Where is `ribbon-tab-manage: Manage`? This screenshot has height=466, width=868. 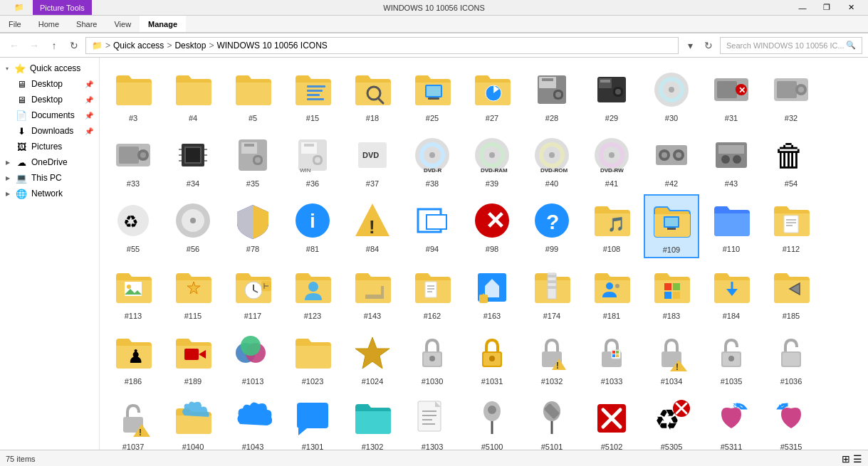 ribbon-tab-manage: Manage is located at coordinates (162, 24).